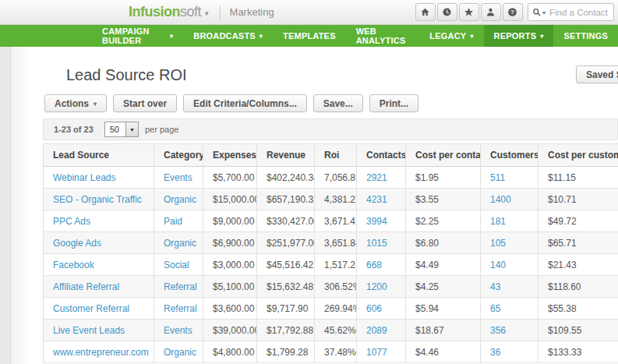 The image size is (618, 364). I want to click on lead-source-link: PPC Ads, so click(72, 221).